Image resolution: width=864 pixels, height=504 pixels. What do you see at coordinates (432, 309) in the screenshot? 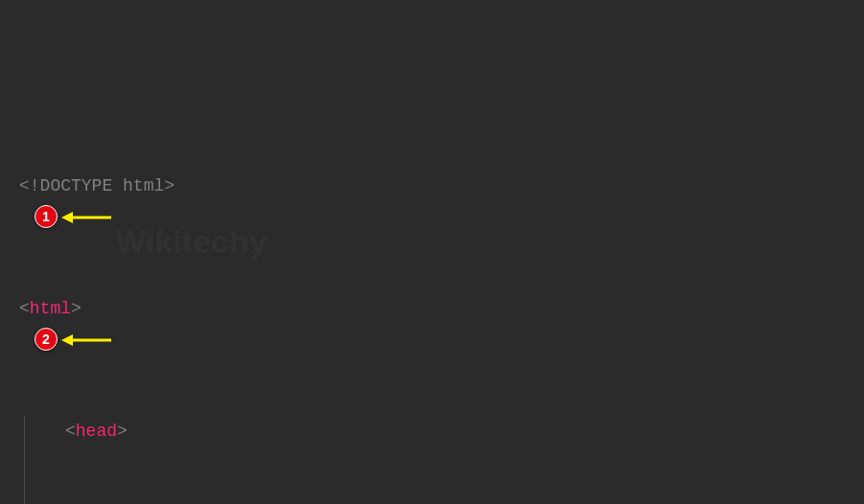
I see `code-line: <html>` at bounding box center [432, 309].